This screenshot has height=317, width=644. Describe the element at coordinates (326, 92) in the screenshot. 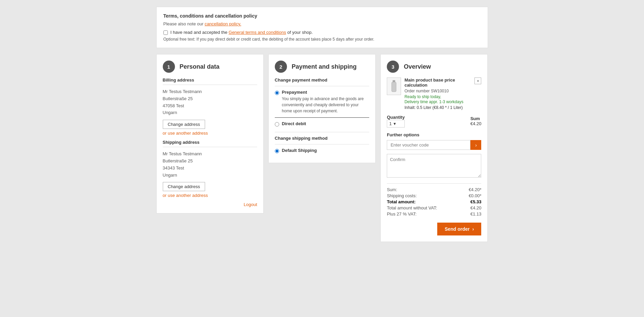

I see `prepayment-label: Prepayment` at that location.